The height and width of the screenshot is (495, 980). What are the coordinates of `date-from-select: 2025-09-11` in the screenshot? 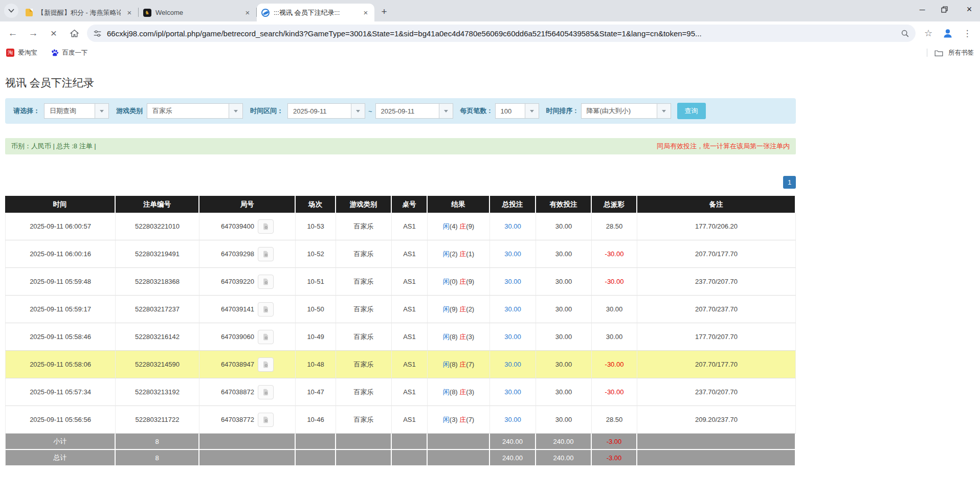 It's located at (326, 111).